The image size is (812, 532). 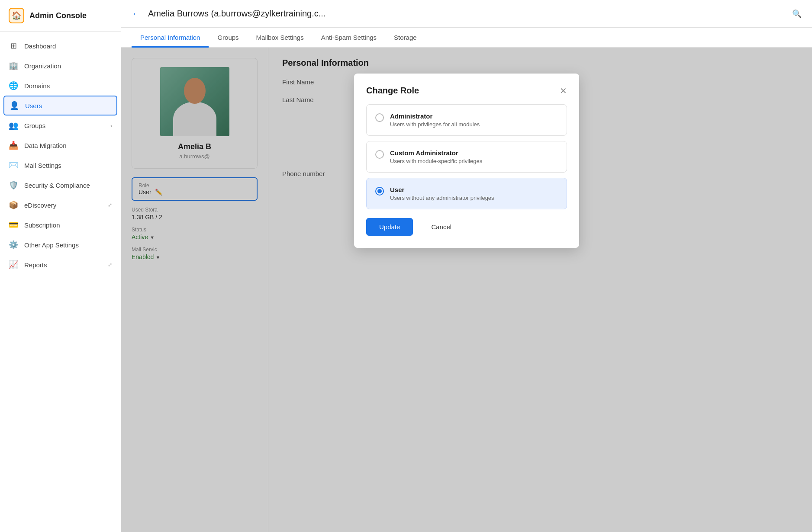 What do you see at coordinates (349, 38) in the screenshot?
I see `tab-antispam: Anti-Spam Settings` at bounding box center [349, 38].